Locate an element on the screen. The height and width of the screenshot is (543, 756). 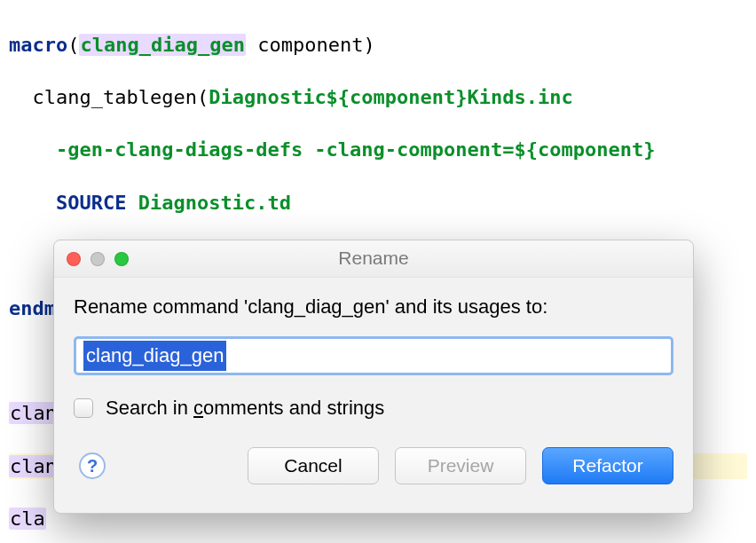
keyword-macro: macro is located at coordinates (38, 44).